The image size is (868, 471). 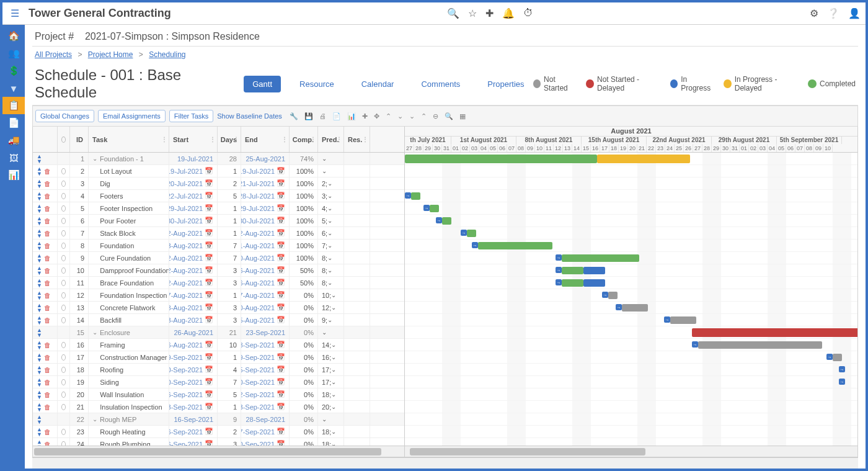 I want to click on gear-icon: ⚙, so click(x=814, y=14).